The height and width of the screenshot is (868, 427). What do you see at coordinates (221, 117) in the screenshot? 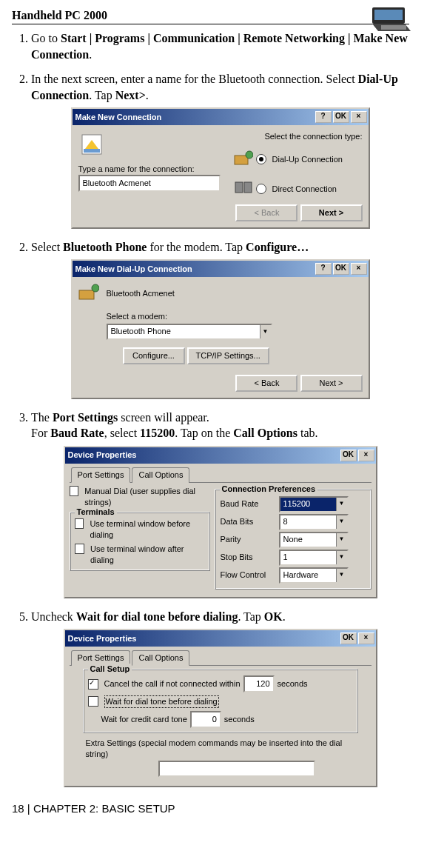
I see `titlebar: Make New Connection ? OK ×` at bounding box center [221, 117].